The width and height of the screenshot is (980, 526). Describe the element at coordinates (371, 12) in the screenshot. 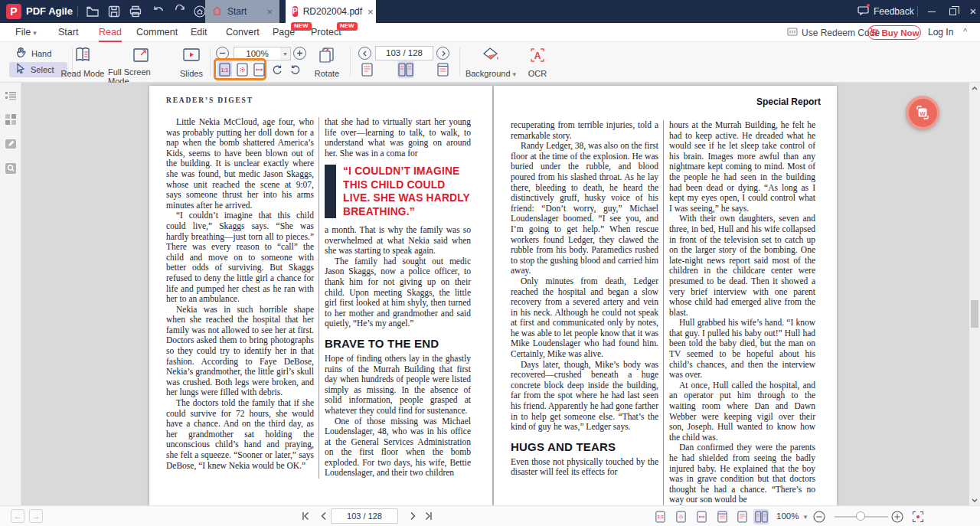

I see `tab-document-close-icon: ×` at that location.